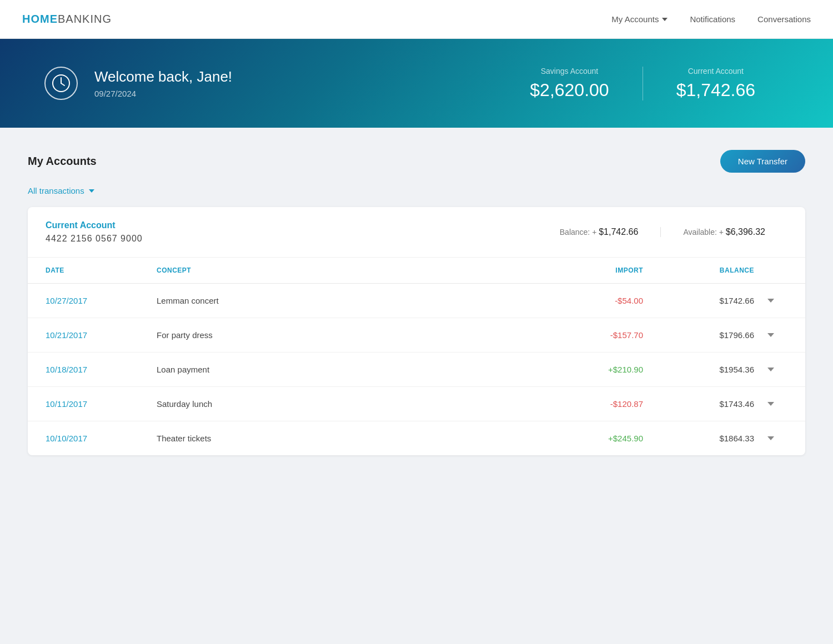  I want to click on tx-balance: $1796.66, so click(699, 335).